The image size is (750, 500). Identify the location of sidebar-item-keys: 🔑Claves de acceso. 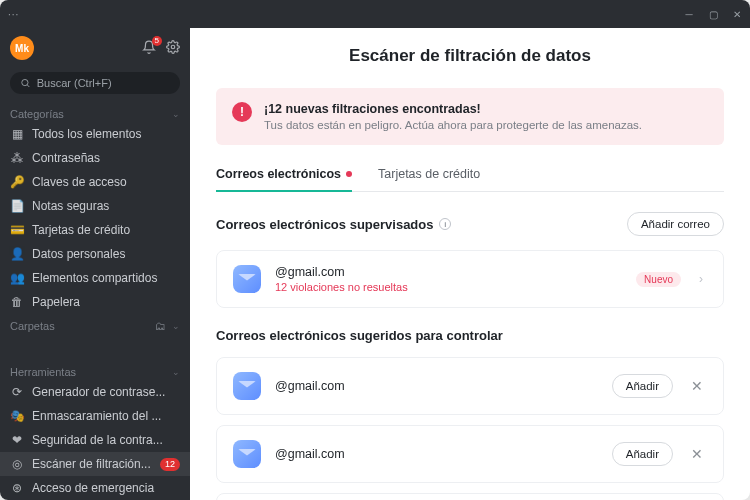
(95, 182).